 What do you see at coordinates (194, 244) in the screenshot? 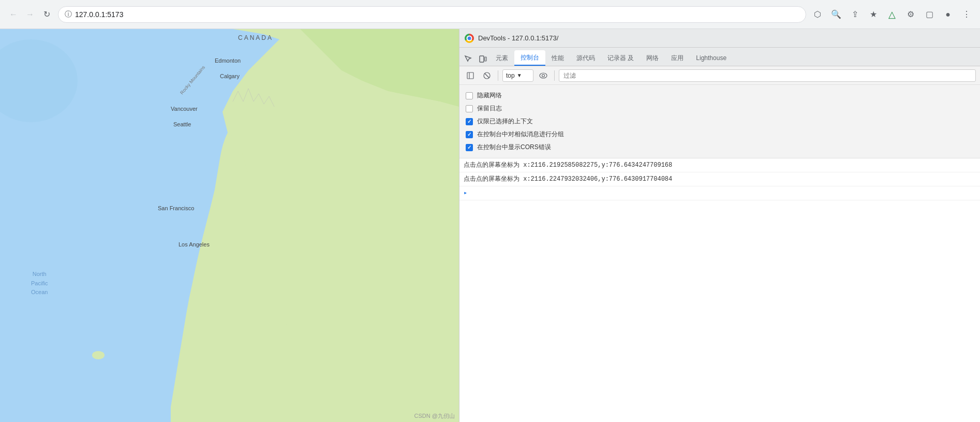
I see `map-label-la: Los Angeles` at bounding box center [194, 244].